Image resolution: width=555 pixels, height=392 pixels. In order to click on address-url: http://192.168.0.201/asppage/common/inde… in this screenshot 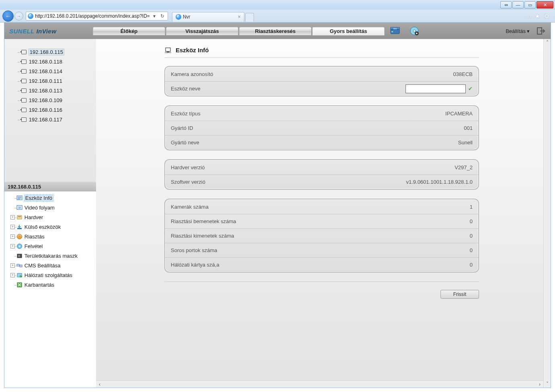, I will do `click(92, 16)`.